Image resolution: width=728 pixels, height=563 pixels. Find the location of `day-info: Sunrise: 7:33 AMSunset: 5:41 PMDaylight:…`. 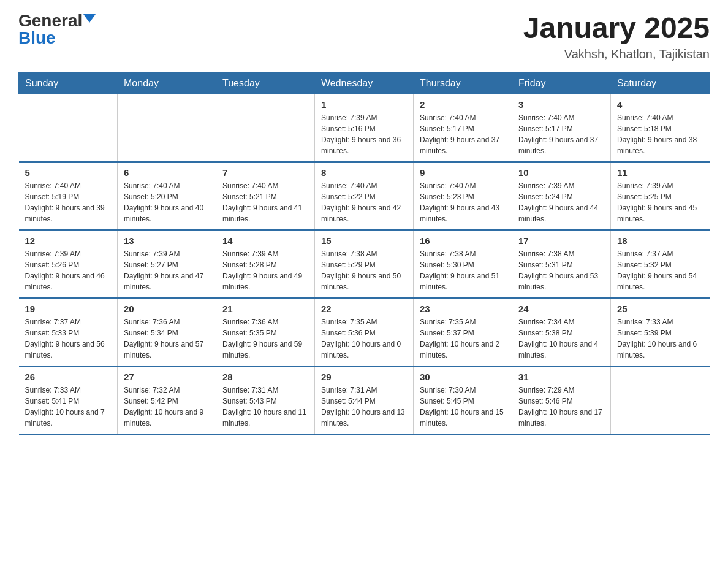

day-info: Sunrise: 7:33 AMSunset: 5:41 PMDaylight:… is located at coordinates (69, 407).